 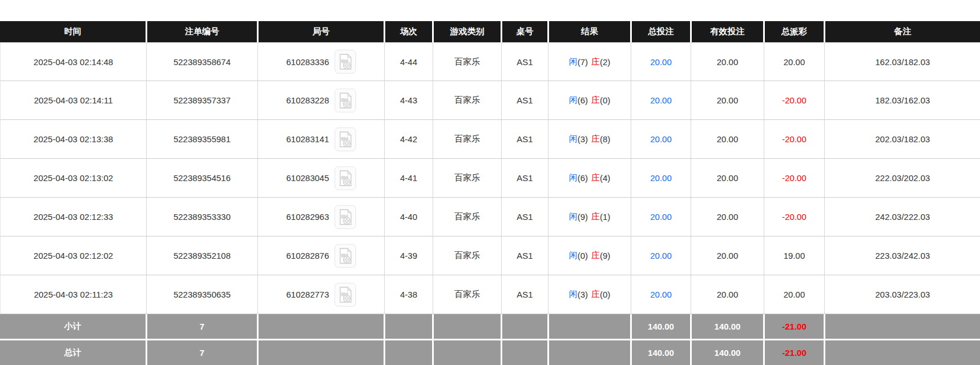 What do you see at coordinates (201, 353) in the screenshot?
I see `grand-total-row-cell-bet_id: 7` at bounding box center [201, 353].